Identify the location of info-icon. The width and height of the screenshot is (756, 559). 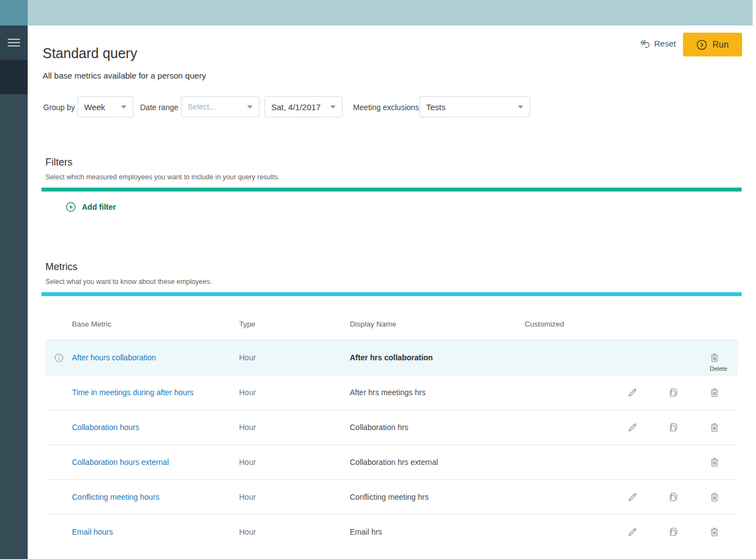
(59, 358).